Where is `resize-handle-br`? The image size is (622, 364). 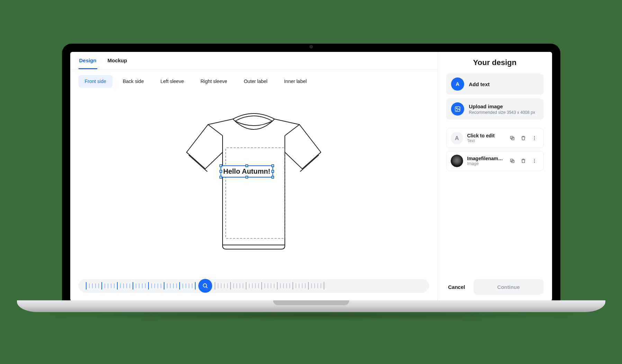
resize-handle-br is located at coordinates (273, 177).